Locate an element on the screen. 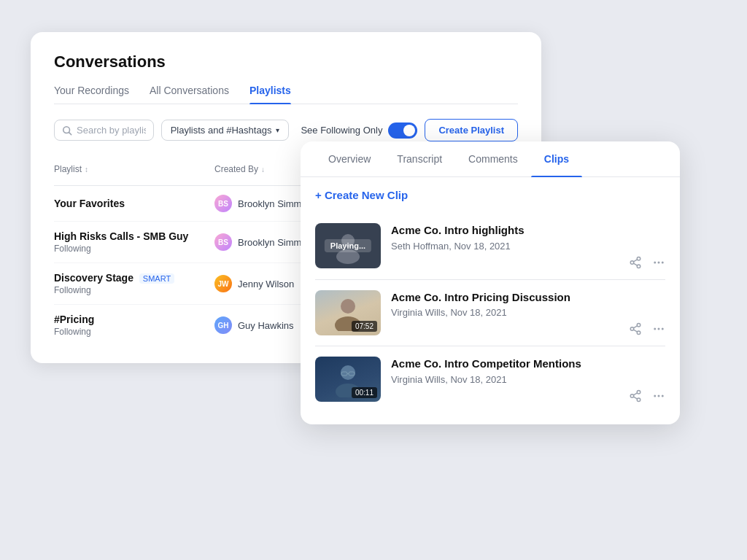 The width and height of the screenshot is (747, 560). filter-label: Playlists and #Hashtags is located at coordinates (222, 130).